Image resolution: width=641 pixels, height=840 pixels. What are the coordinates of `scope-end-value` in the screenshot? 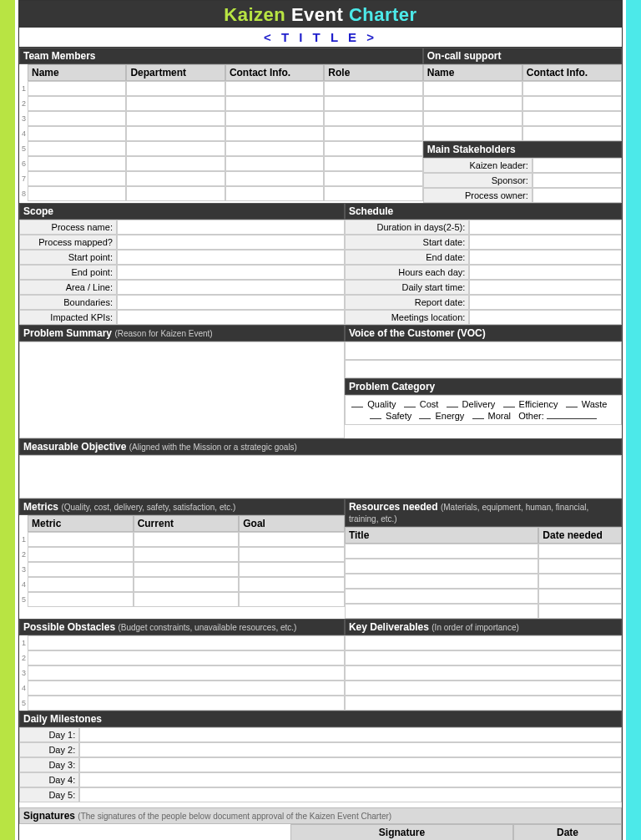 It's located at (230, 272).